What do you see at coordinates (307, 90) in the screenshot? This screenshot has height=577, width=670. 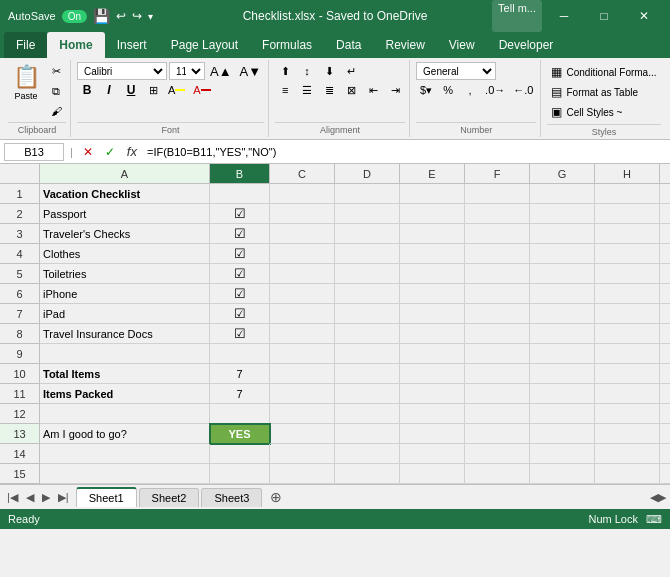 I see `align-center-btn: ☰` at bounding box center [307, 90].